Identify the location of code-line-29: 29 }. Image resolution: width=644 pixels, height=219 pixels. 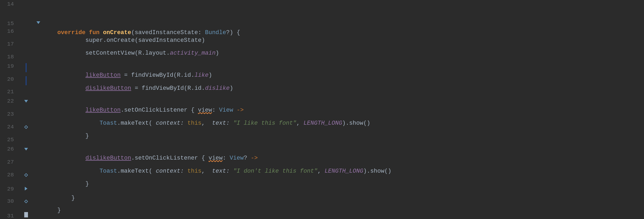
(322, 190).